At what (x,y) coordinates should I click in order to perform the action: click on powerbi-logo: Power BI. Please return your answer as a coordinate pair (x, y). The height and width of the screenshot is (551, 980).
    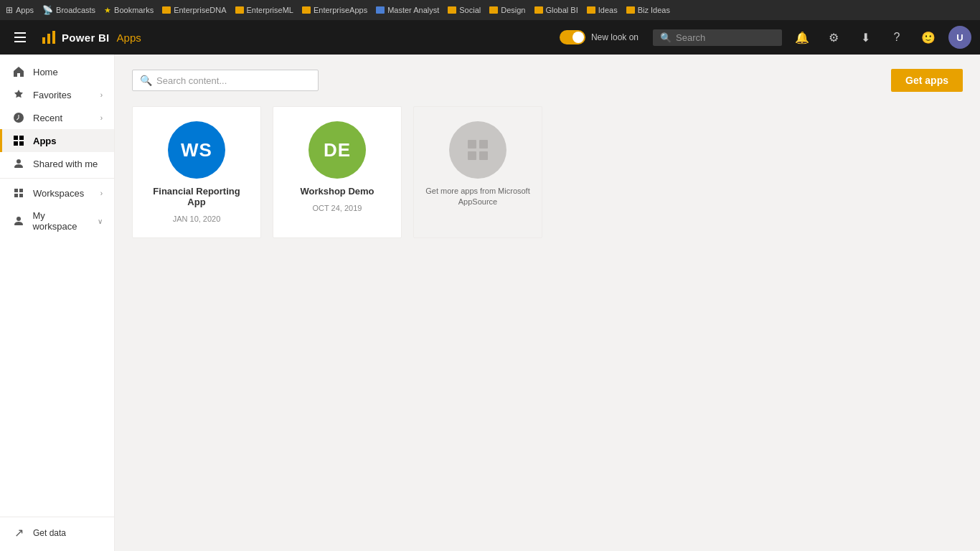
    Looking at the image, I should click on (75, 37).